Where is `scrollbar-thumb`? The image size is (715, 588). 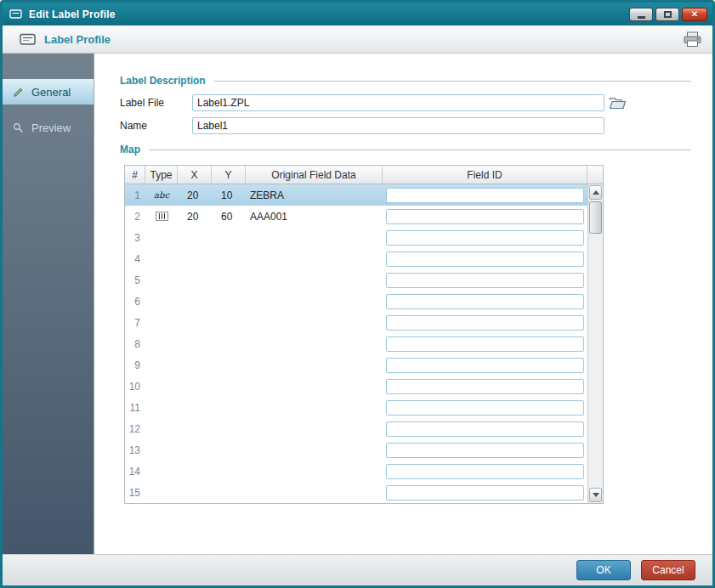 scrollbar-thumb is located at coordinates (595, 218).